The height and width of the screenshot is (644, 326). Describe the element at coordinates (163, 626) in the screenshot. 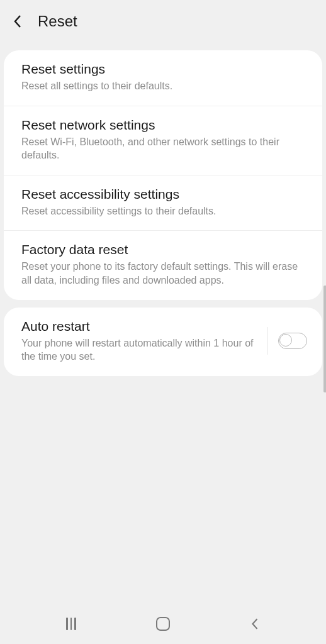

I see `navigation-bar` at that location.